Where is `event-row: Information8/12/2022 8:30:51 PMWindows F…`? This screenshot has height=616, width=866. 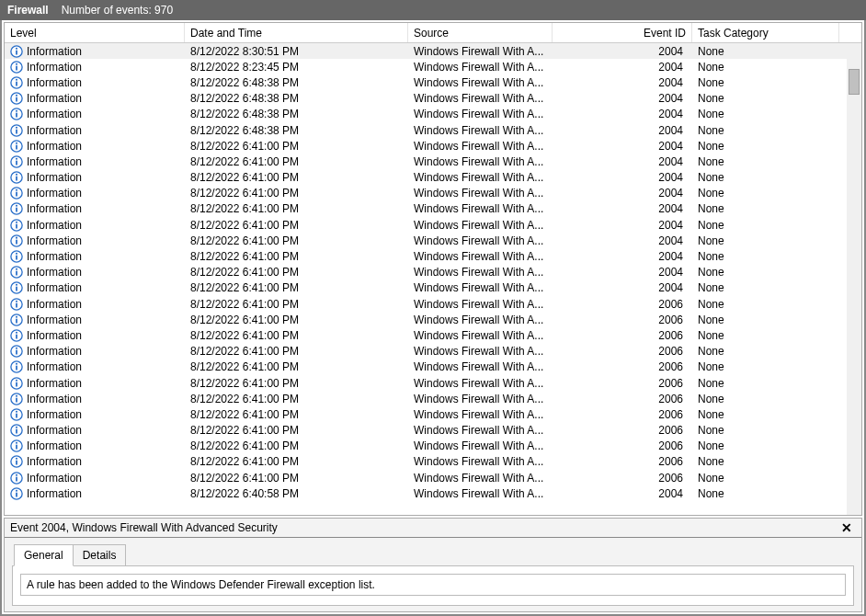 event-row: Information8/12/2022 8:30:51 PMWindows F… is located at coordinates (433, 51).